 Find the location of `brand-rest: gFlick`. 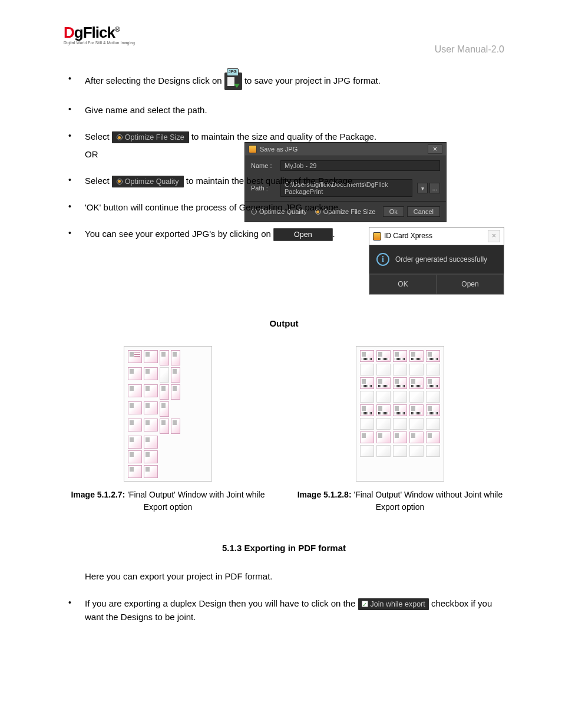

brand-rest: gFlick is located at coordinates (94, 32).